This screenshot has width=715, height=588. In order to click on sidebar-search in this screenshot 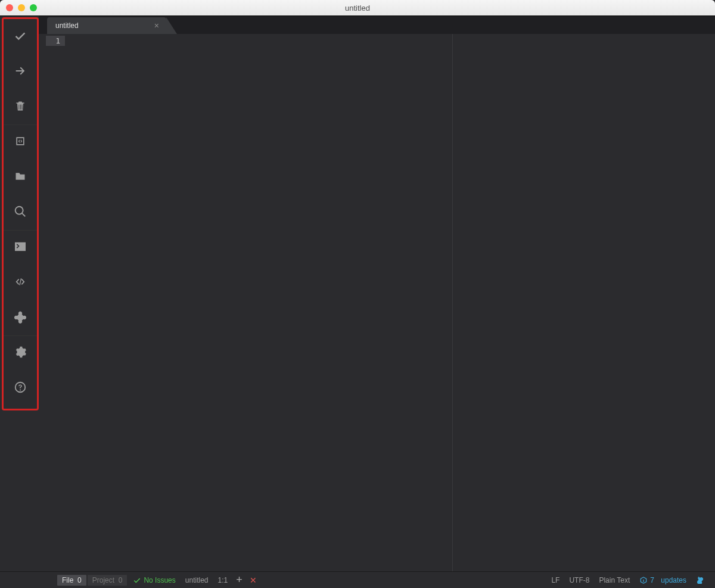, I will do `click(20, 212)`.